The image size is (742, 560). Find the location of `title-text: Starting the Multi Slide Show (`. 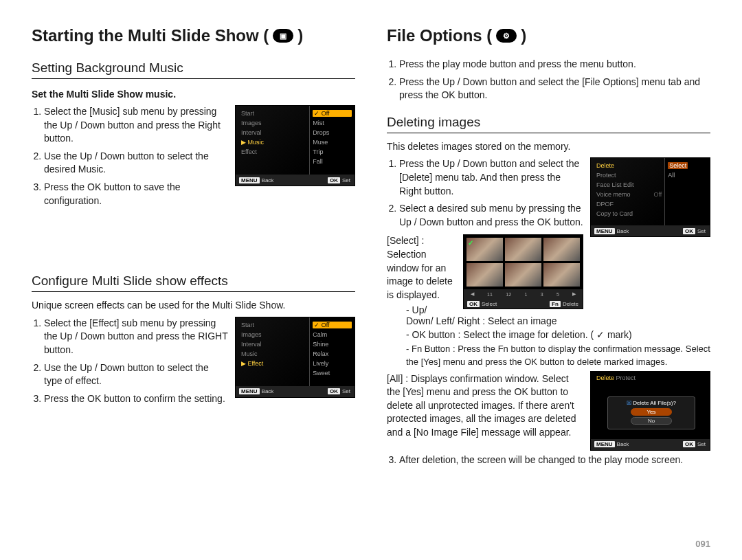

title-text: Starting the Multi Slide Show ( is located at coordinates (150, 36).